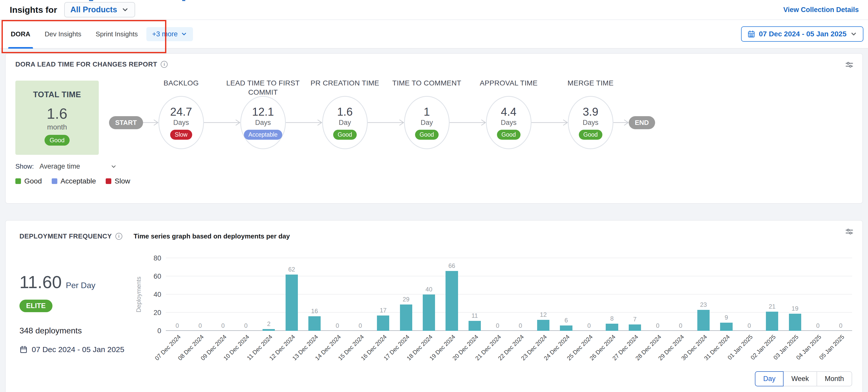  I want to click on bar-value-label: 19, so click(795, 309).